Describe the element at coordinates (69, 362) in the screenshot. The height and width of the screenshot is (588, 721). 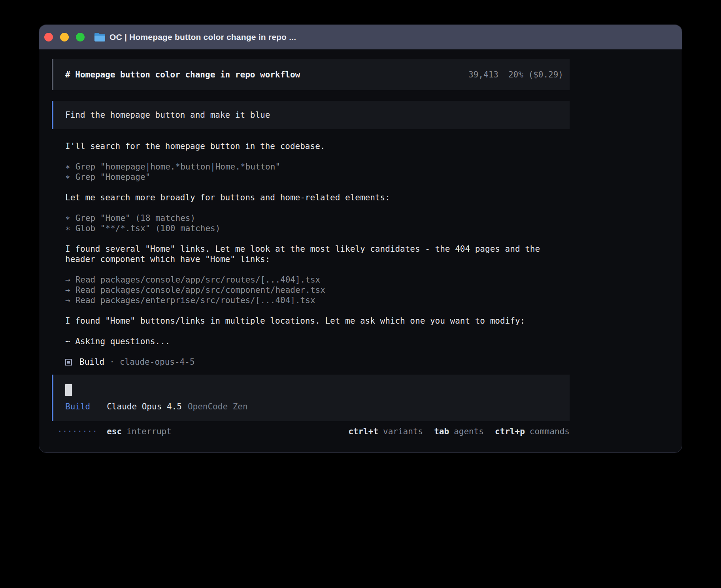
I see `build-square-icon` at that location.